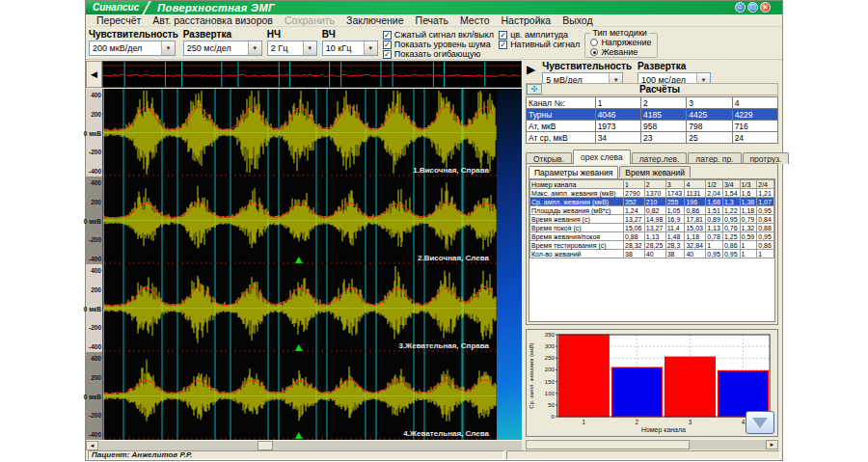 The height and width of the screenshot is (462, 868). I want to click on combo-low-freq: 2 Гц▼, so click(292, 48).